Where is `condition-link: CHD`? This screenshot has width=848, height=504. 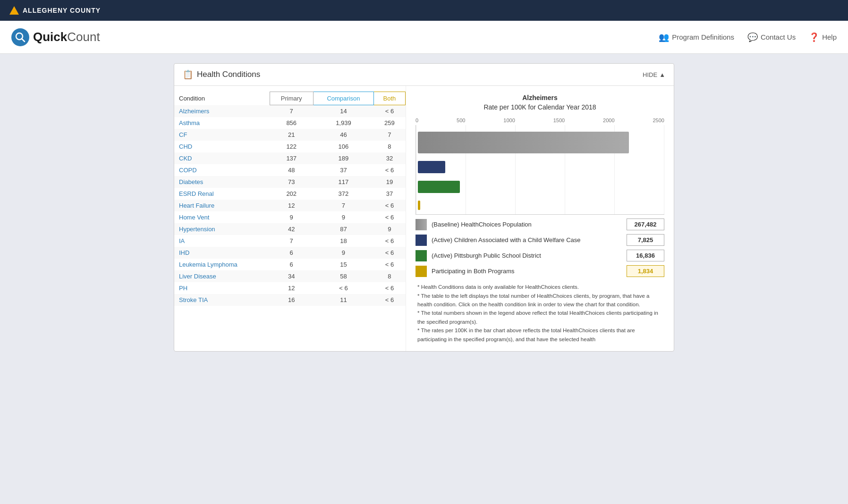
condition-link: CHD is located at coordinates (222, 146).